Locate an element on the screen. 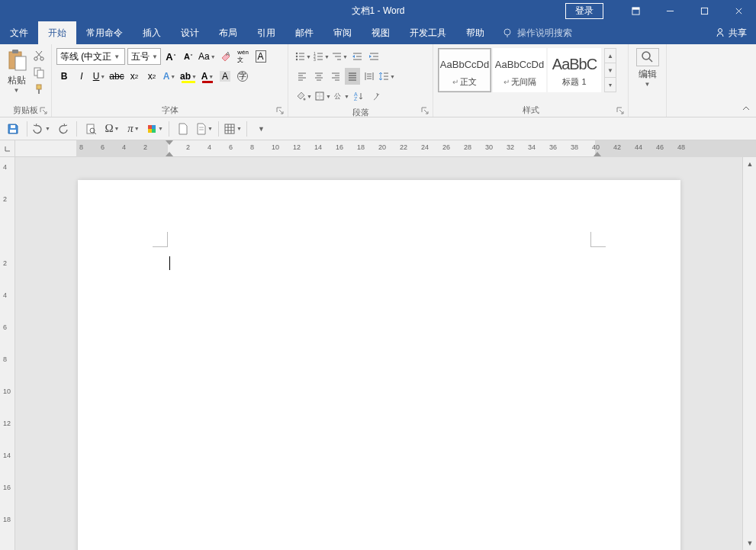  svg-text: A is located at coordinates (355, 95).